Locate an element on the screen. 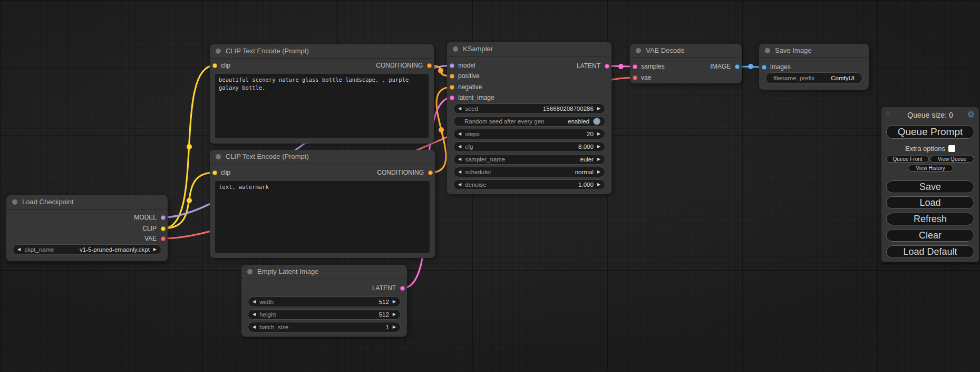  widget-value: 8.000 is located at coordinates (586, 147).